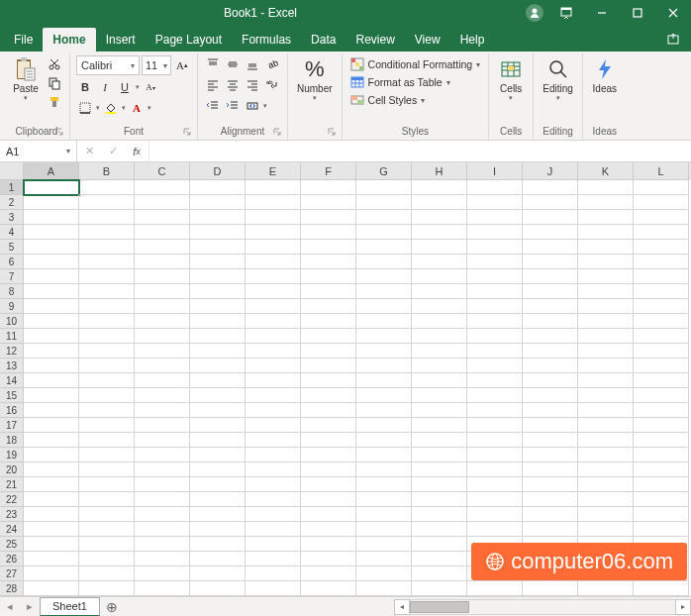 This screenshot has height=616, width=691. I want to click on align-middle-button, so click(233, 64).